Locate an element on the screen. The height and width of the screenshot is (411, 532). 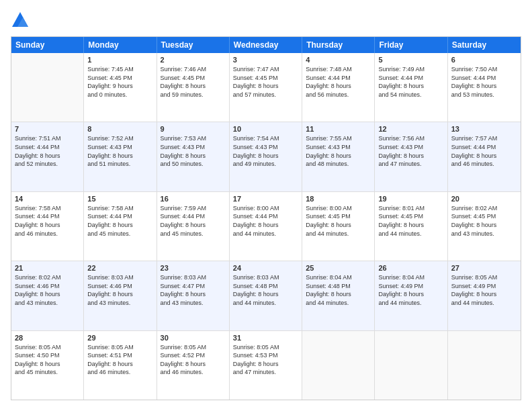
day-number: 30 is located at coordinates (193, 338).